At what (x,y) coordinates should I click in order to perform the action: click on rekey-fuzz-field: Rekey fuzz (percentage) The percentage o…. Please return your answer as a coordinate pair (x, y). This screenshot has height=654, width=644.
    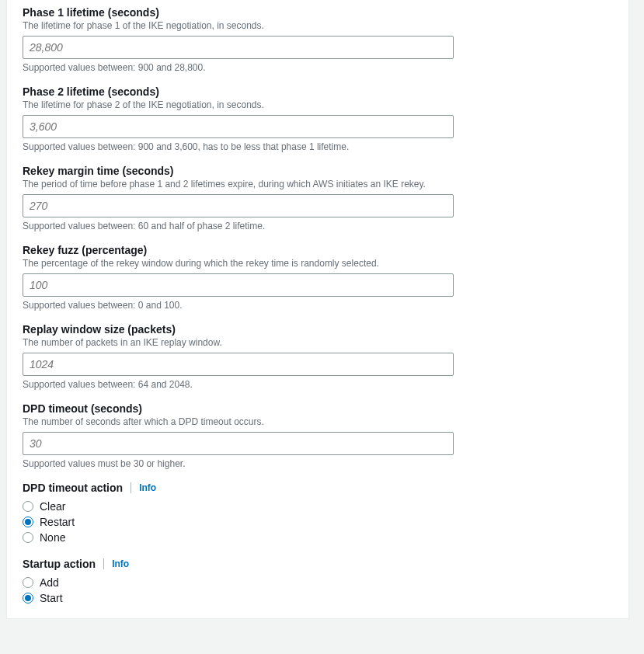
    Looking at the image, I should click on (318, 277).